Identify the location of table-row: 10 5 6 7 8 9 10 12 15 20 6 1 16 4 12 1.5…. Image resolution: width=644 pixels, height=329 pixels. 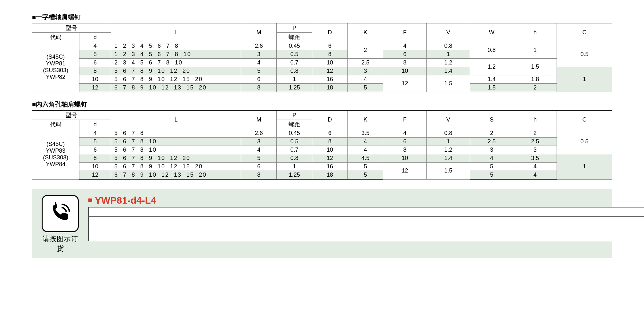
(322, 80).